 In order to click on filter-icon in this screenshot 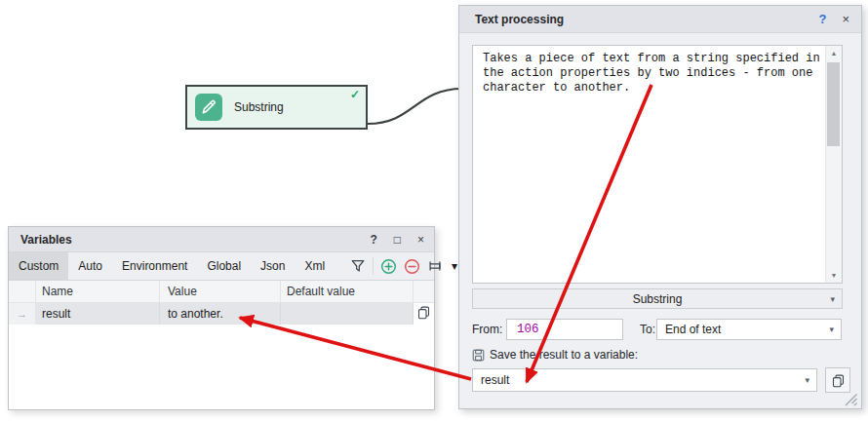, I will do `click(358, 266)`.